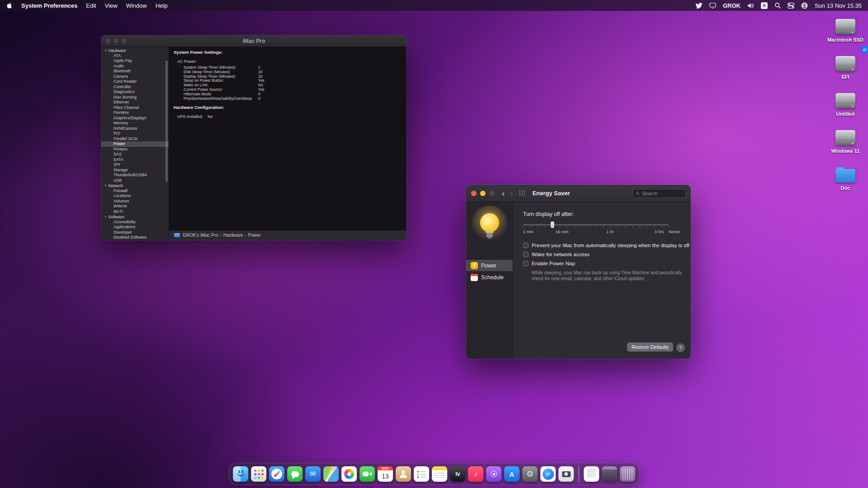 This screenshot has width=868, height=488. Describe the element at coordinates (712, 5) in the screenshot. I see `display-icon` at that location.